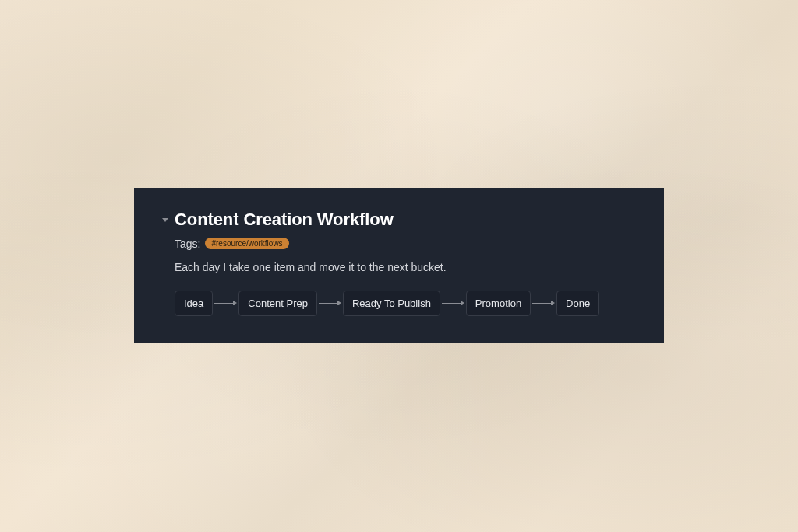 Image resolution: width=798 pixels, height=532 pixels. I want to click on tags-label: Tags:, so click(187, 244).